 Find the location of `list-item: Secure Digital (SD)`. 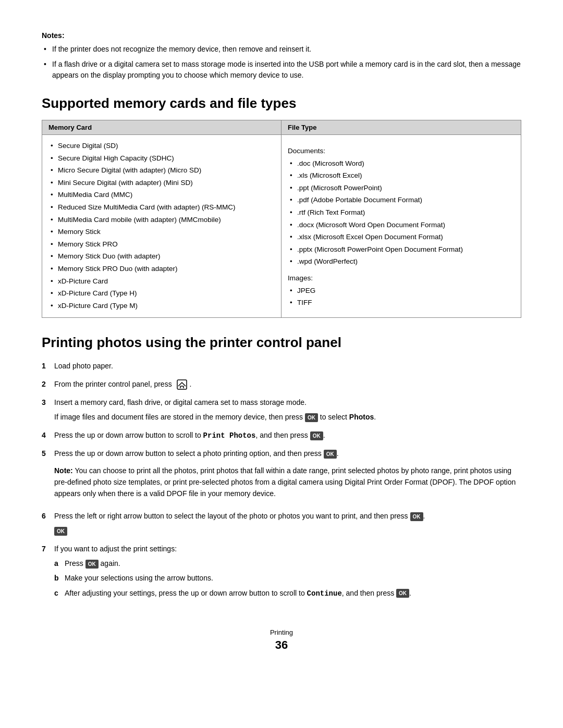

list-item: Secure Digital (SD) is located at coordinates (162, 146).